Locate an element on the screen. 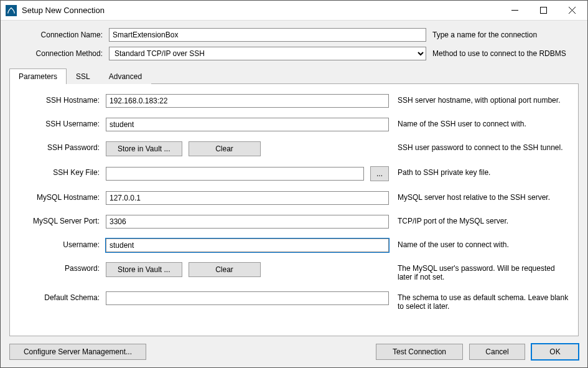 The height and width of the screenshot is (368, 588). username-row: Username: Name of the user to connect wi… is located at coordinates (294, 245).